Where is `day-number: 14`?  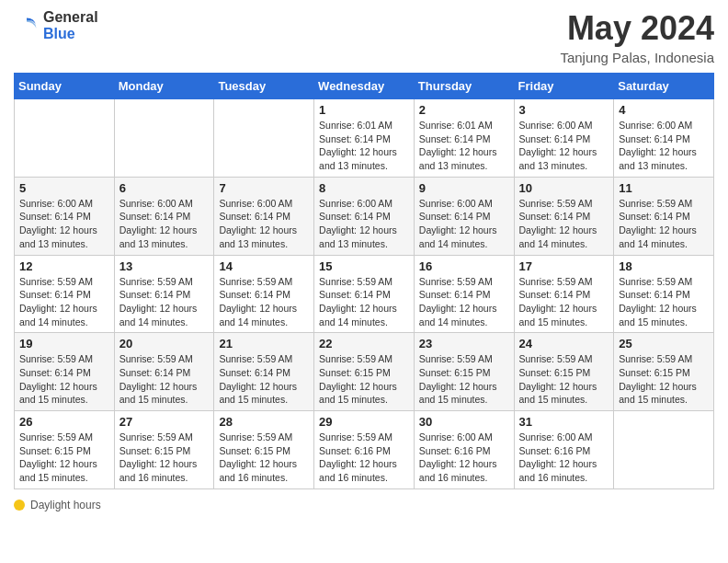
day-number: 14 is located at coordinates (264, 267).